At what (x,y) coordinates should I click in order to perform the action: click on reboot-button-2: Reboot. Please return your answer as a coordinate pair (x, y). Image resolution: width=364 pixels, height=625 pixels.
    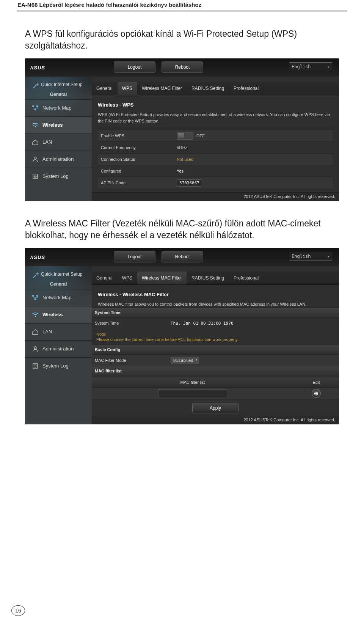
    Looking at the image, I should click on (182, 257).